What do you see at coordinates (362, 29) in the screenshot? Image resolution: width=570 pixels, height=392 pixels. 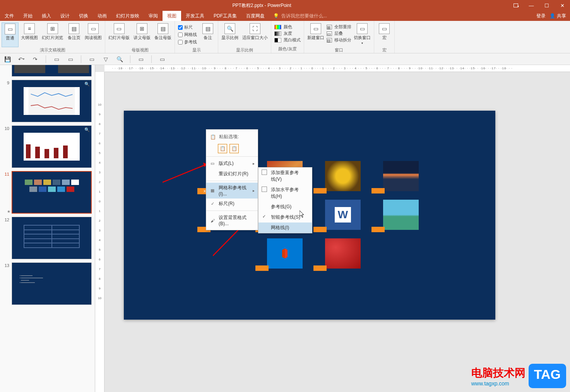 I see `switch-window-icon: ▭` at bounding box center [362, 29].